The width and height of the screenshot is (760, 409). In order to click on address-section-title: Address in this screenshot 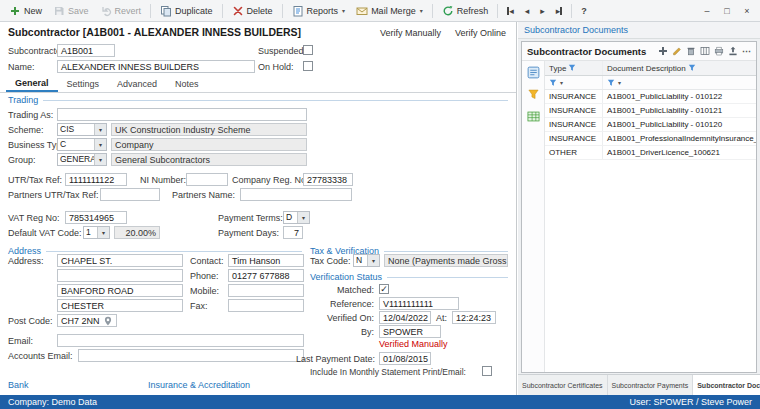, I will do `click(24, 251)`.